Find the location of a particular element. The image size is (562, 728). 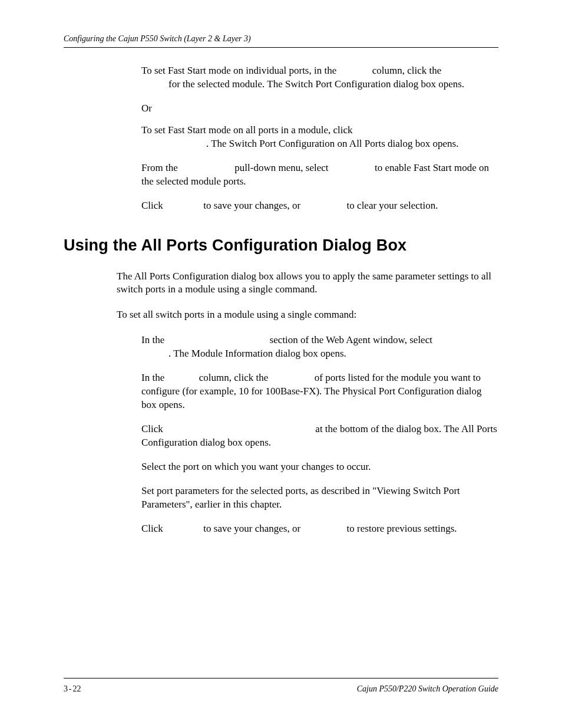

page-number: 3-22 is located at coordinates (72, 689).